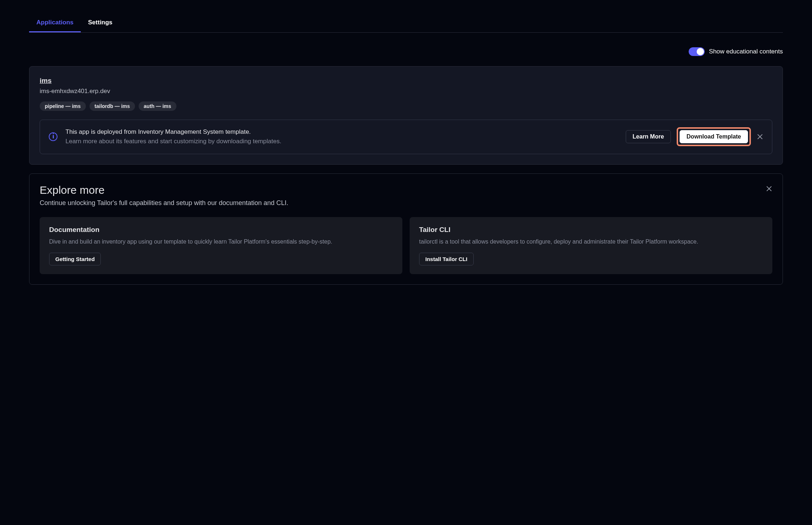  I want to click on app-url: ims-emhxdwz401.erp.dev, so click(406, 91).